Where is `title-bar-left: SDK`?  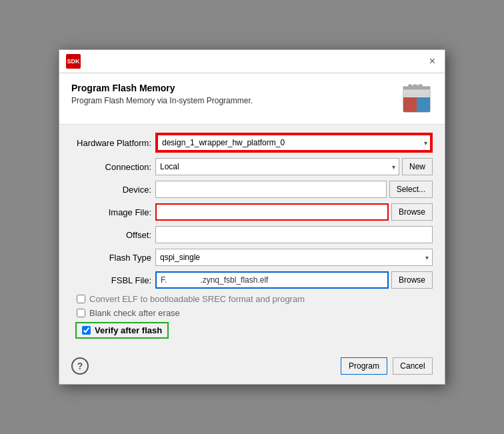 title-bar-left: SDK is located at coordinates (73, 61).